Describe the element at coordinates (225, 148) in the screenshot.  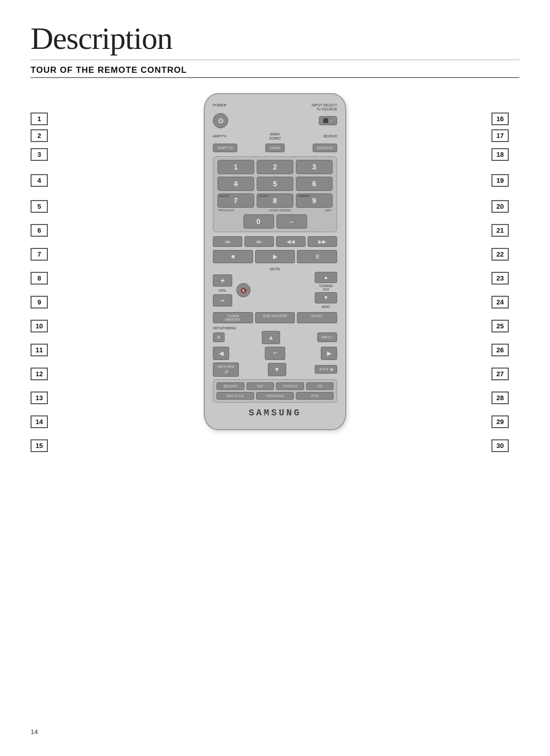
I see `amp-tv-button: AMP/TV` at that location.